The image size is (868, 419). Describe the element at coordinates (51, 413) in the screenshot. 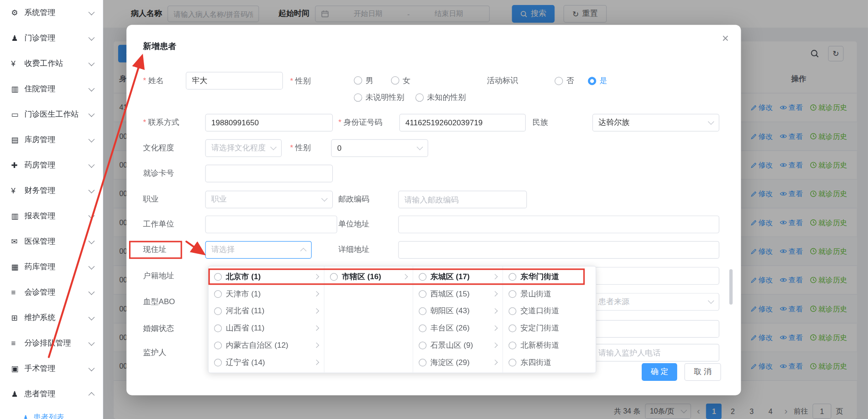

I see `sidebar-item-patient-list: ♟ 患者列表` at that location.